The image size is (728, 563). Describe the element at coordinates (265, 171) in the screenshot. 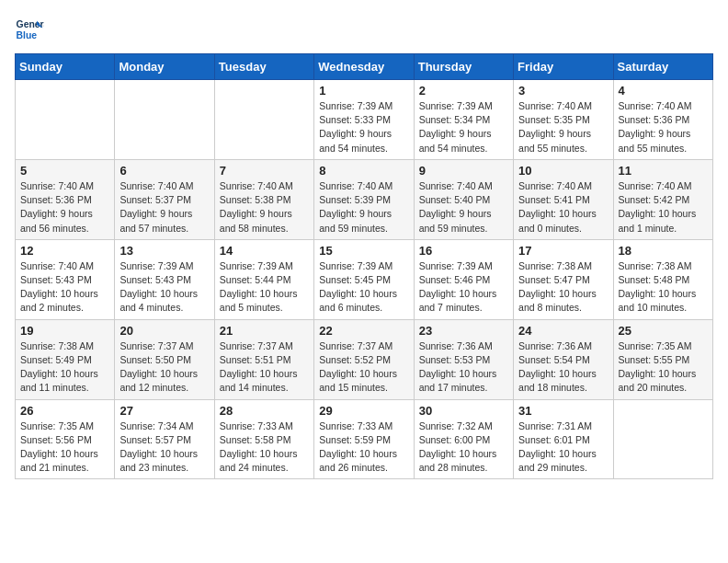

I see `day-number: 7` at that location.